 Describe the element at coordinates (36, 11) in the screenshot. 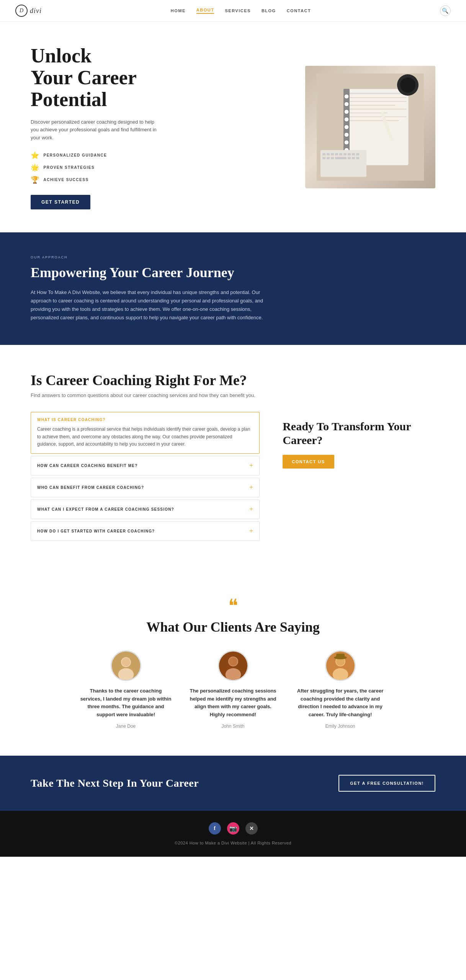

I see `logo-text: divi` at that location.